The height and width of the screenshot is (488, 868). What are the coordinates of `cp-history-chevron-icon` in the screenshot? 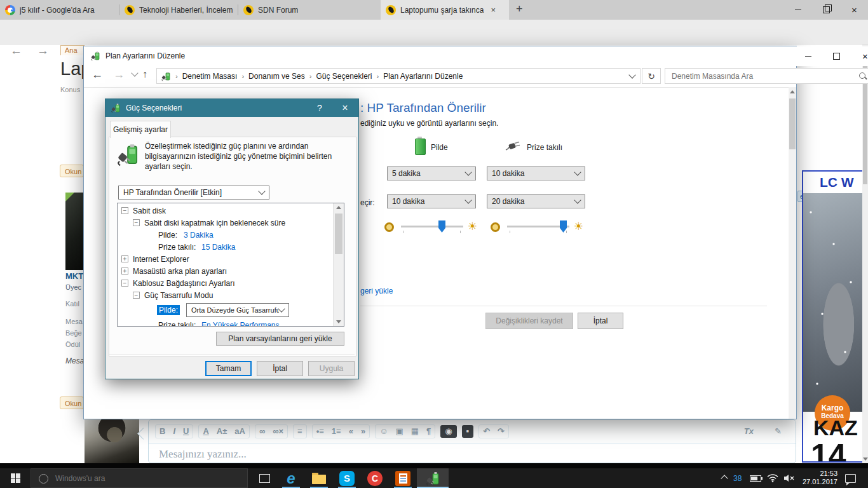 It's located at (135, 72).